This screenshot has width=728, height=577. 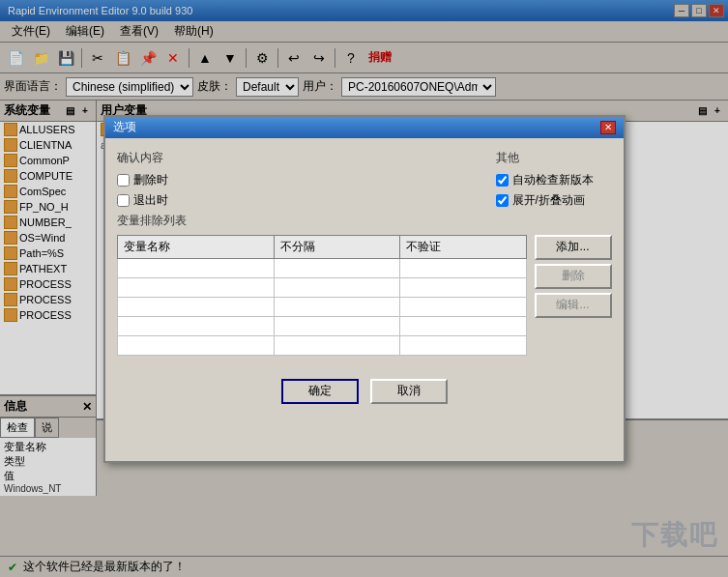 I want to click on delete-button: 删除, so click(x=573, y=276).